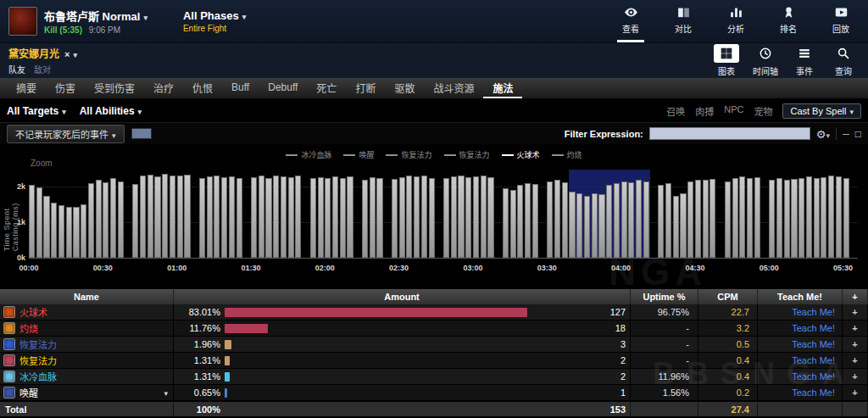 The width and height of the screenshot is (868, 418). I want to click on topnav-item-chart: 分析, so click(736, 21).